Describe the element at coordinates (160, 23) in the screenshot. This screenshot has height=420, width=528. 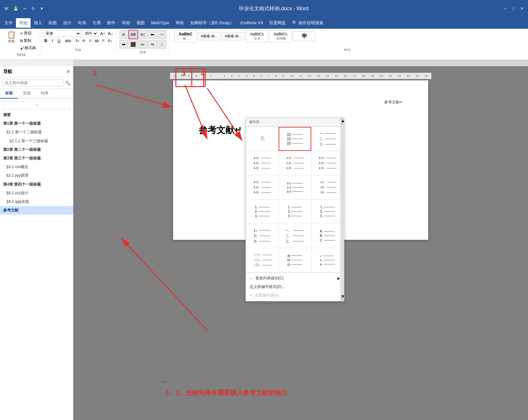
I see `menu-mathtype: MathType` at that location.